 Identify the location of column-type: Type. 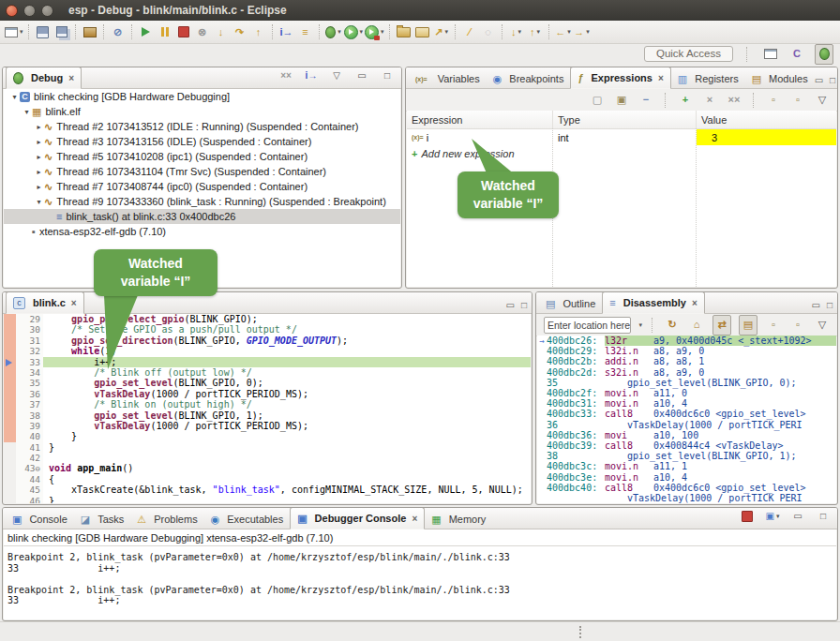
(624, 120).